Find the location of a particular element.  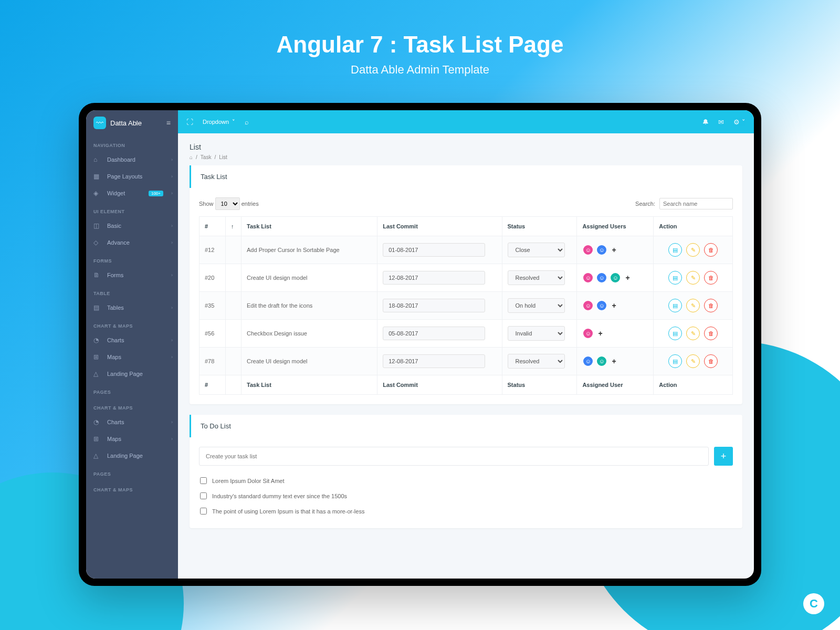

search-input is located at coordinates (696, 204).